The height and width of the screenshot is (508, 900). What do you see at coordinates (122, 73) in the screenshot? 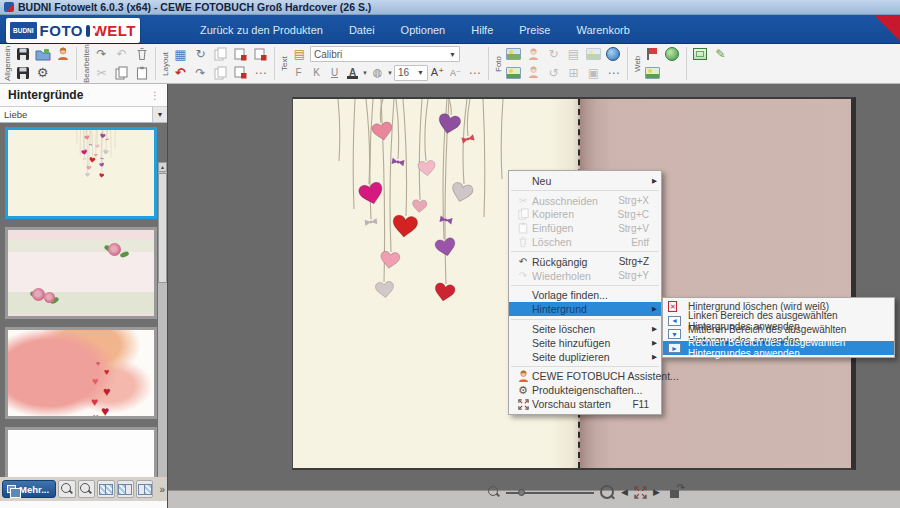
I see `copy-button` at bounding box center [122, 73].